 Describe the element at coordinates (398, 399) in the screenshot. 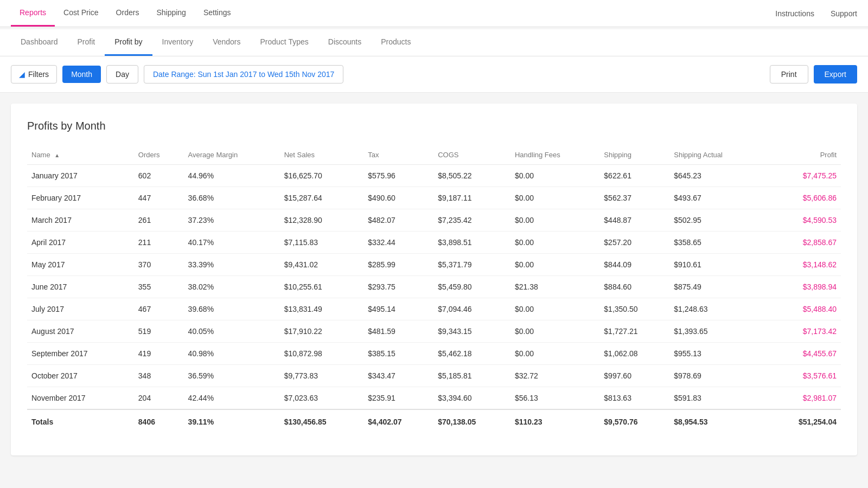

I see `cell-tax: $235.91` at that location.